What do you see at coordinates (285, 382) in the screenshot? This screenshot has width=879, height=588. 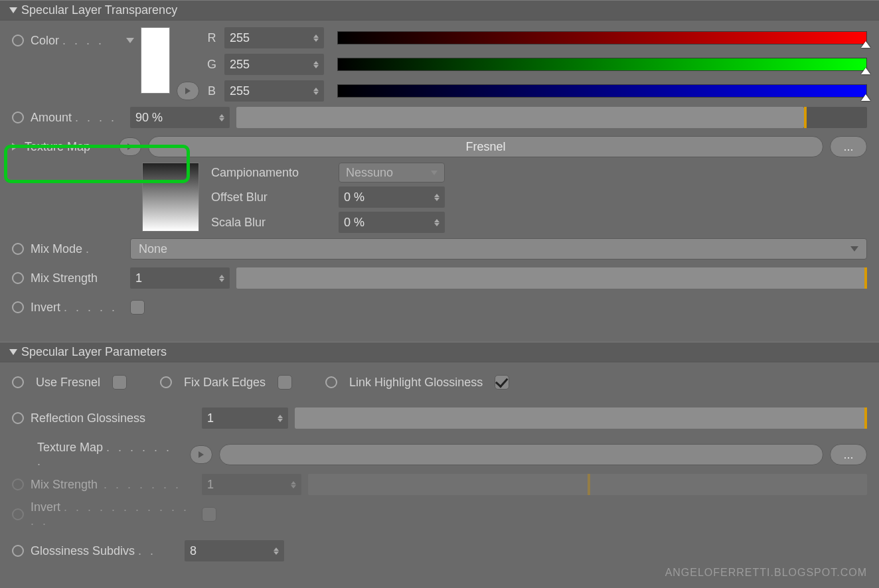 I see `fixdark-checkbox` at bounding box center [285, 382].